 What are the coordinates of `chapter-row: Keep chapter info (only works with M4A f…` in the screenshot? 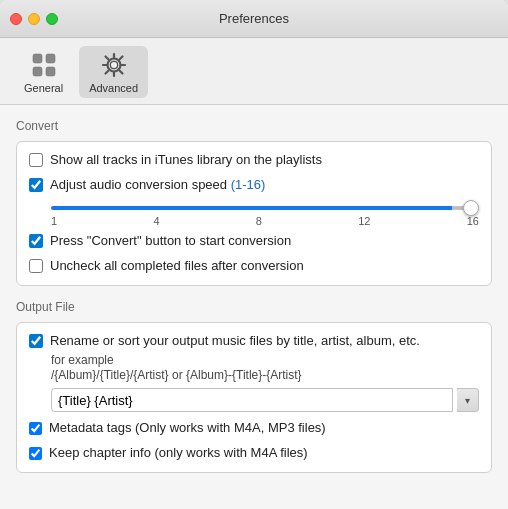 It's located at (254, 454).